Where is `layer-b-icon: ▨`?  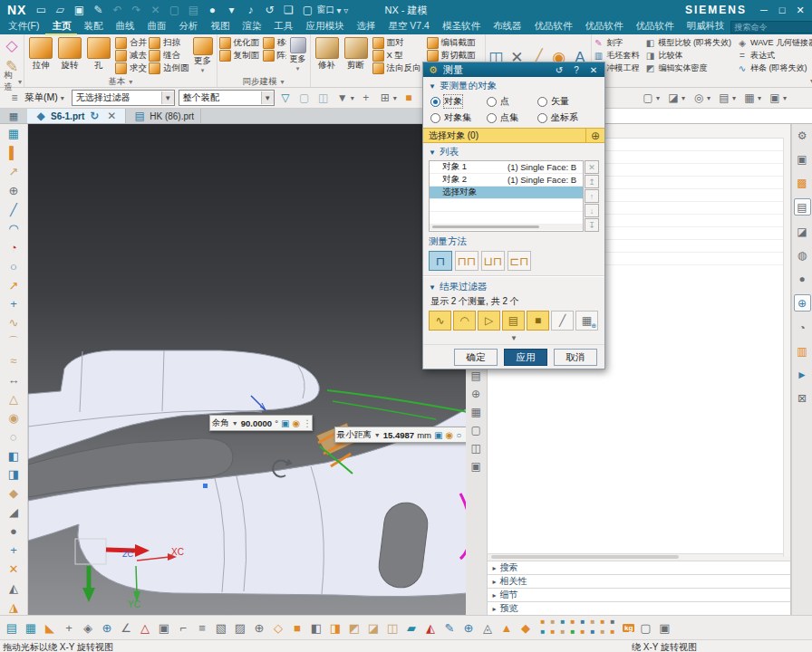 layer-b-icon: ▨ is located at coordinates (240, 628).